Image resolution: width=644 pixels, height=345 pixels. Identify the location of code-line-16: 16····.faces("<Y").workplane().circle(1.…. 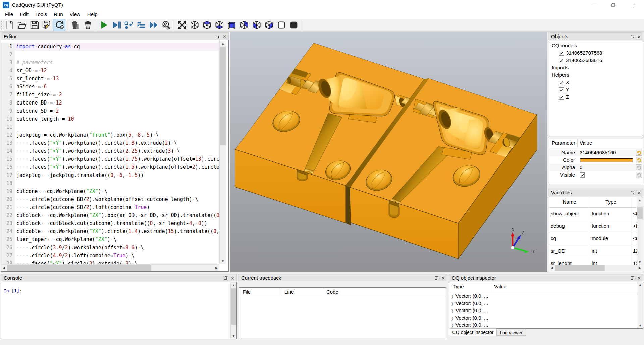
(110, 167).